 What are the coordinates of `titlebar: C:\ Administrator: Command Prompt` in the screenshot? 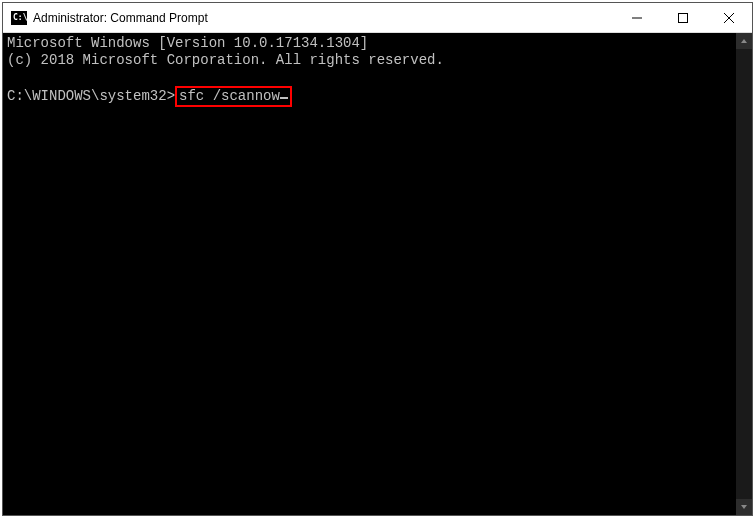 It's located at (378, 18).